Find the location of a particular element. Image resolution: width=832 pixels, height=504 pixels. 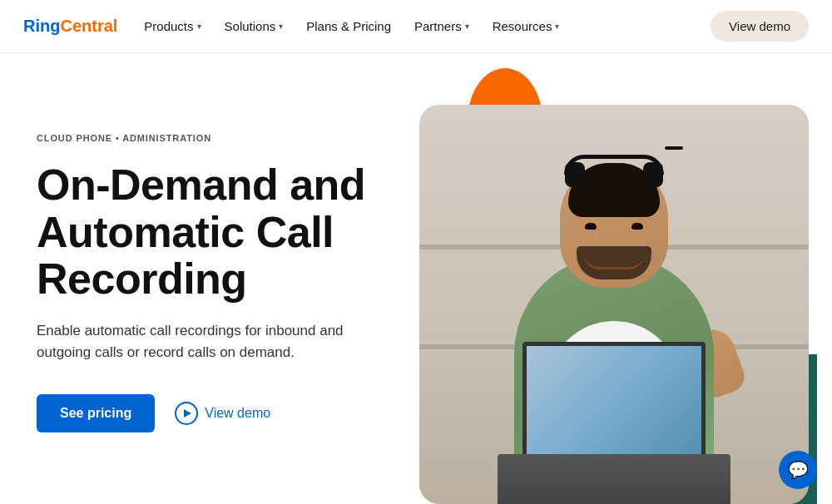

hero-description: Enable automatic call recordings for inb… is located at coordinates (195, 343).